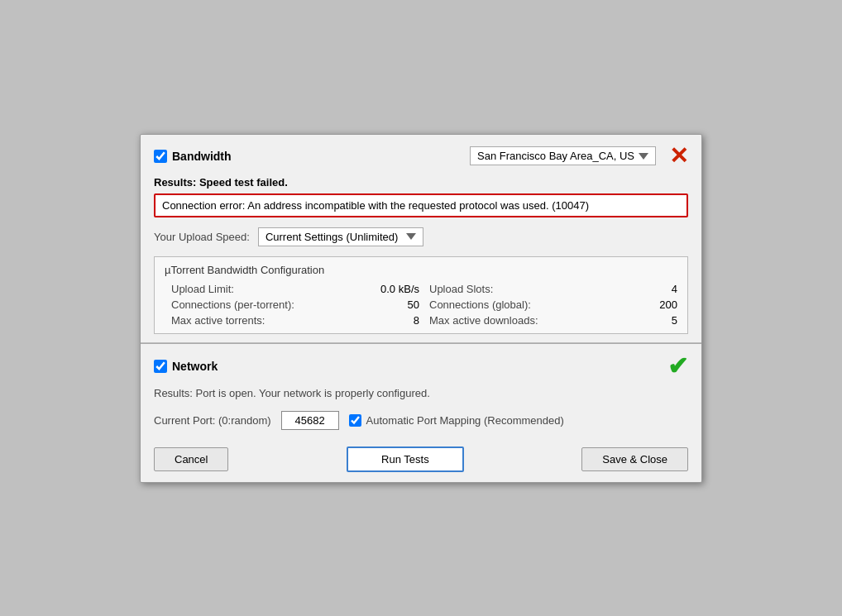 The width and height of the screenshot is (842, 616). I want to click on network-checkbox-label: Network, so click(185, 366).